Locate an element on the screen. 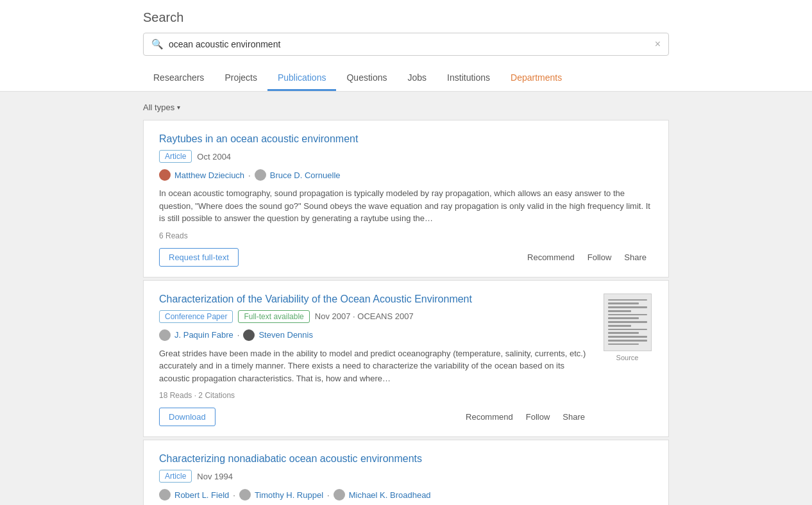 The image size is (812, 505). stats-row: 18 Reads · 2 Citations is located at coordinates (375, 395).